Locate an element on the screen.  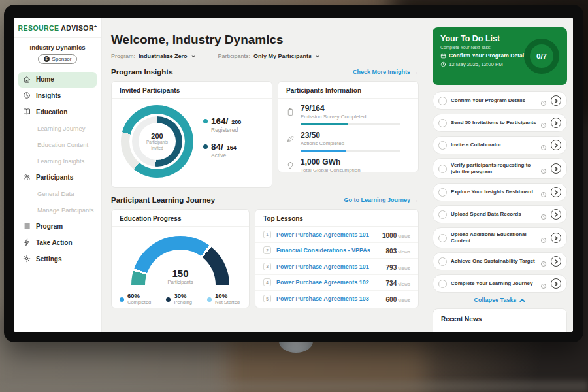
collapse-tasks-link: Collapse Tasks is located at coordinates (500, 300).